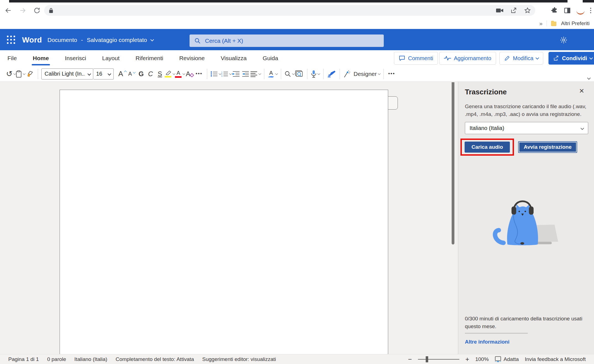  What do you see at coordinates (273, 74) in the screenshot?
I see `styles-button: A` at bounding box center [273, 74].